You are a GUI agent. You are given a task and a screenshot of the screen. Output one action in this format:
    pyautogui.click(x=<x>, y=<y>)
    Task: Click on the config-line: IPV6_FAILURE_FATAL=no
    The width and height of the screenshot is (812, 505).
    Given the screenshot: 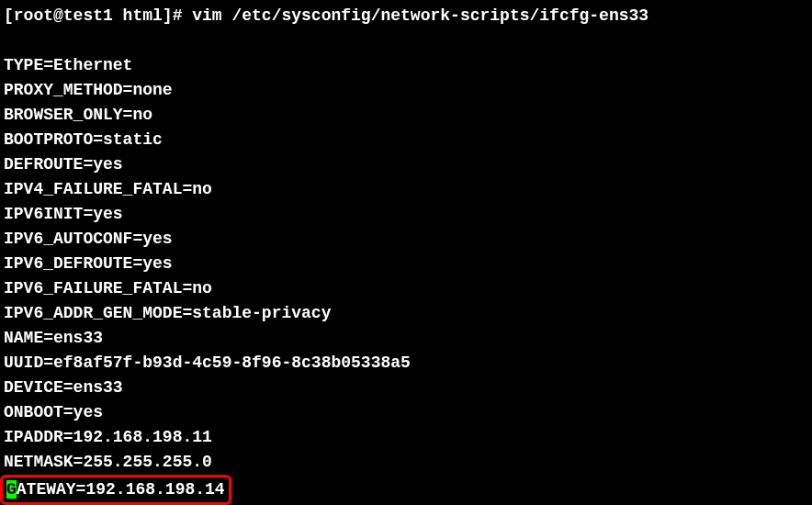 What is the action you would take?
    pyautogui.click(x=406, y=288)
    